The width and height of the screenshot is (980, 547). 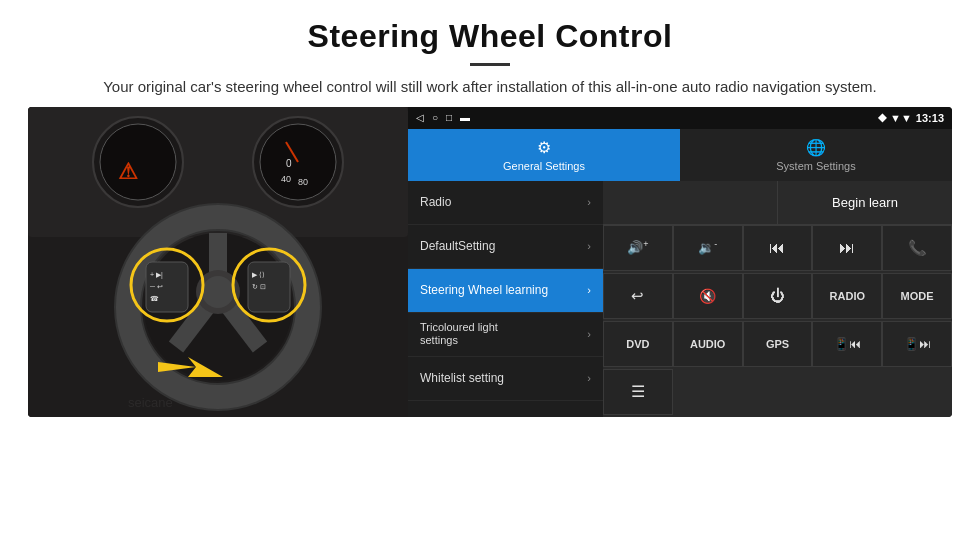 I want to click on signal-icon: ▼▼, so click(x=901, y=118).